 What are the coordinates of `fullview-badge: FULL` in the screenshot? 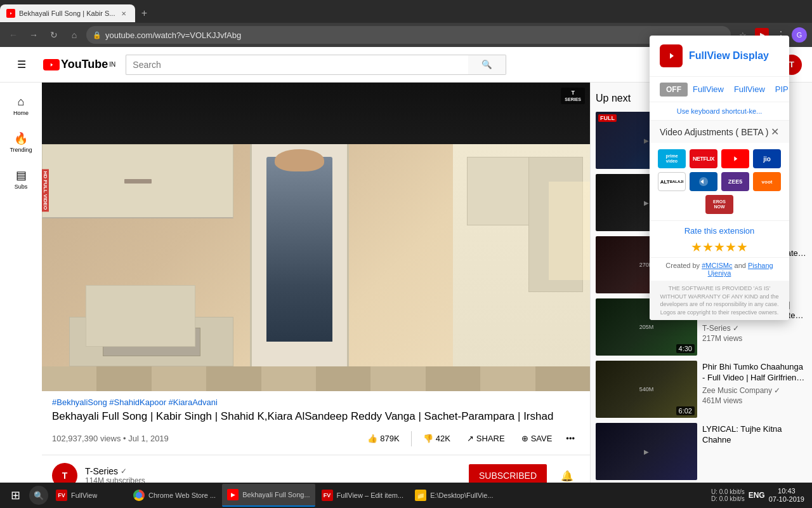 It's located at (608, 118).